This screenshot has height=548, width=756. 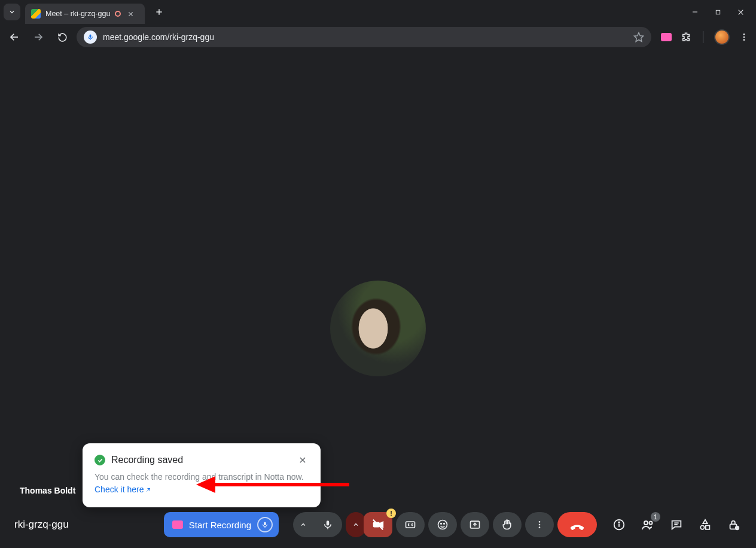 I want to click on start-recording-label: Start Recording, so click(x=220, y=525).